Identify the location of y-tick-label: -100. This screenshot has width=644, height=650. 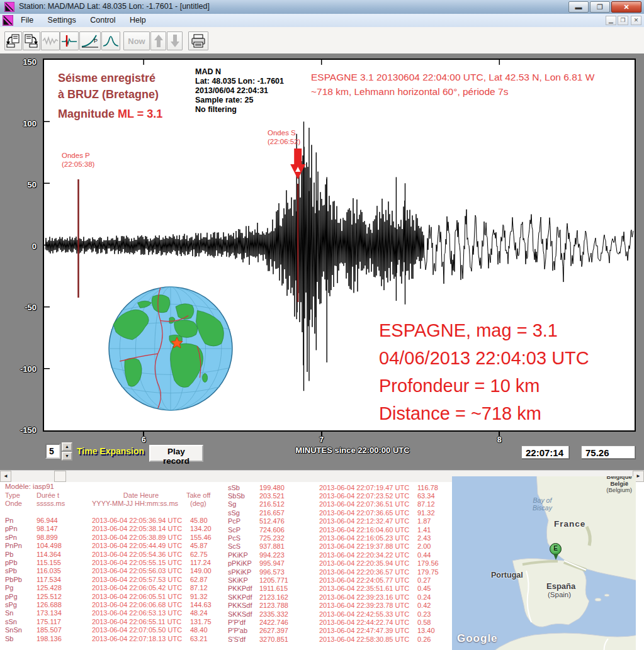
(23, 369).